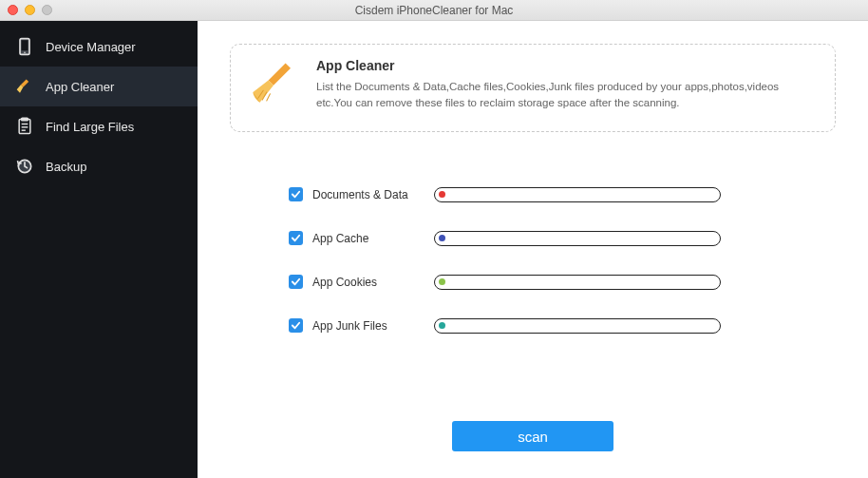  I want to click on info-heading: App Cleaner, so click(567, 66).